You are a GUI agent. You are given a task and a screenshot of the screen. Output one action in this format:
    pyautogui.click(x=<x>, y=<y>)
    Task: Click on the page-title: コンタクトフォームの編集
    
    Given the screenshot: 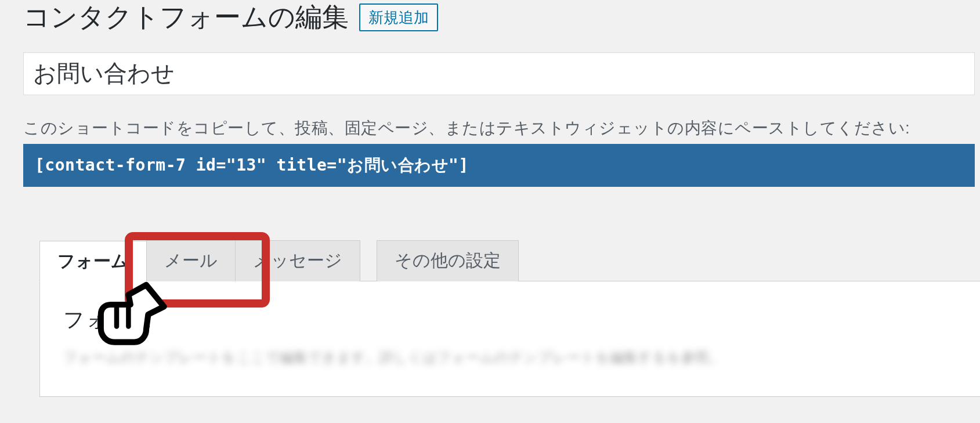 What is the action you would take?
    pyautogui.click(x=186, y=17)
    